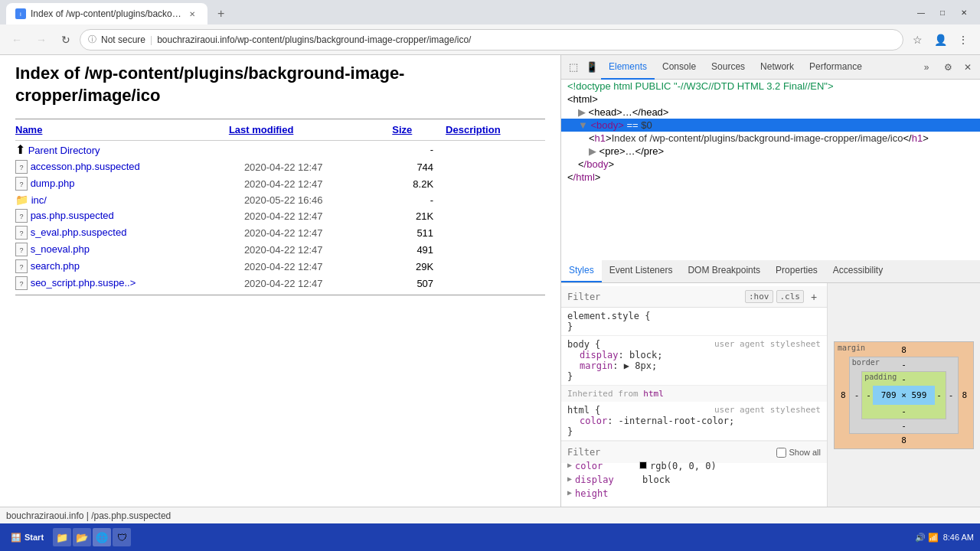 This screenshot has height=551, width=980. Describe the element at coordinates (66, 40) in the screenshot. I see `reload-button: ↻` at that location.